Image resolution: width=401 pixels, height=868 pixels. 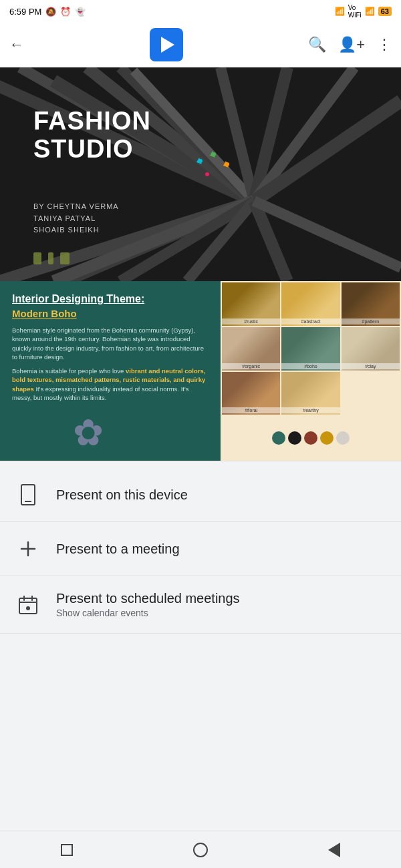 What do you see at coordinates (17, 45) in the screenshot?
I see `back-button: ←` at bounding box center [17, 45].